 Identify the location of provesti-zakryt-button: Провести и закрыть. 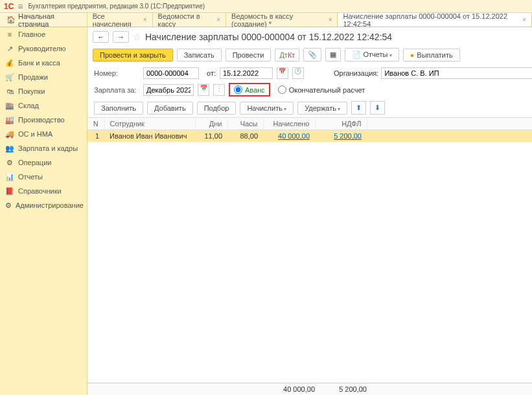
(133, 55).